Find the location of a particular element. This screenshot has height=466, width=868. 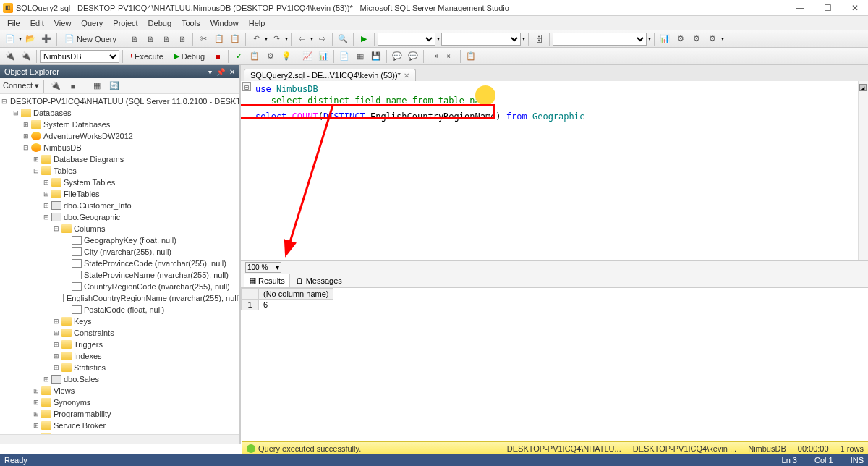

col-geokey: GeographyKey (float, null) is located at coordinates (130, 240).